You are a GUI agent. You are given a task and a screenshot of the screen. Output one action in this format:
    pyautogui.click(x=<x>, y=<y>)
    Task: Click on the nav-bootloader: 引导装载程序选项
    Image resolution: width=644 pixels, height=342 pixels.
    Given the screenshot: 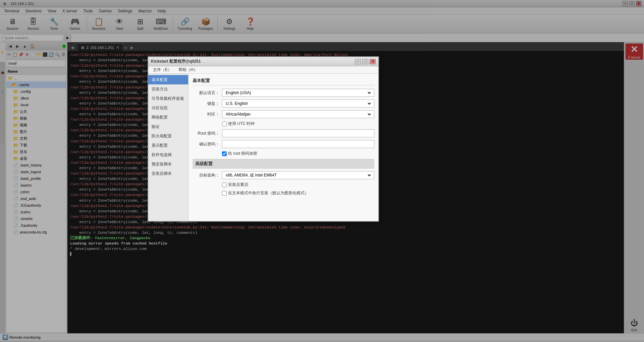 What is the action you would take?
    pyautogui.click(x=168, y=98)
    